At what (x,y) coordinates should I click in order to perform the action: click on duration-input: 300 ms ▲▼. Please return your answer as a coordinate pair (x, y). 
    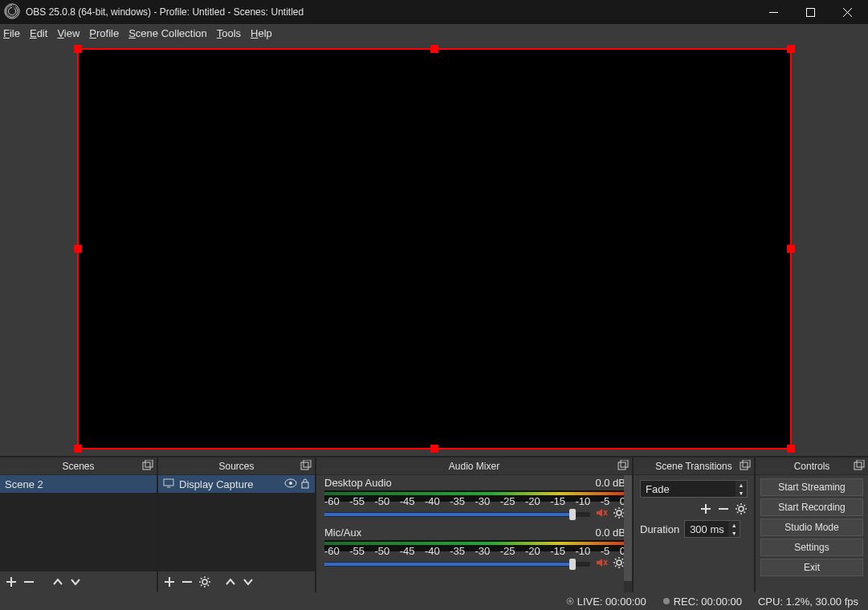
    Looking at the image, I should click on (712, 529).